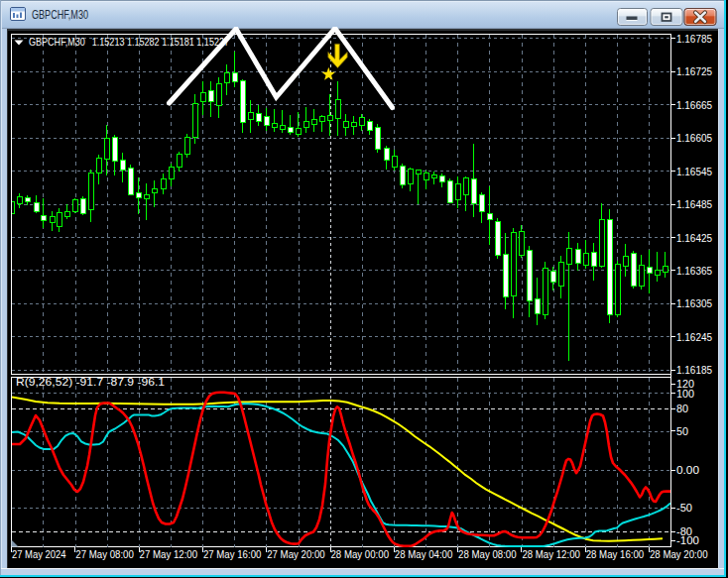  Describe the element at coordinates (694, 105) in the screenshot. I see `svg-text: 1.16665` at that location.